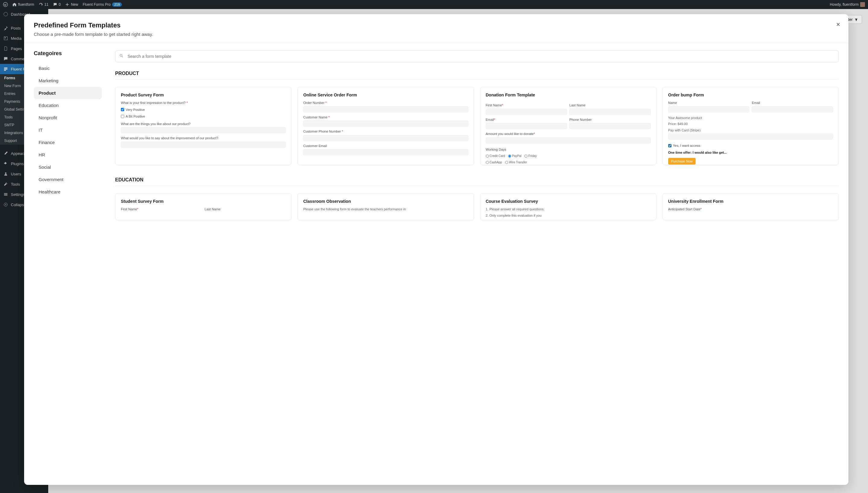 The image size is (868, 493). What do you see at coordinates (5, 4) in the screenshot?
I see `wp-logo-icon` at bounding box center [5, 4].